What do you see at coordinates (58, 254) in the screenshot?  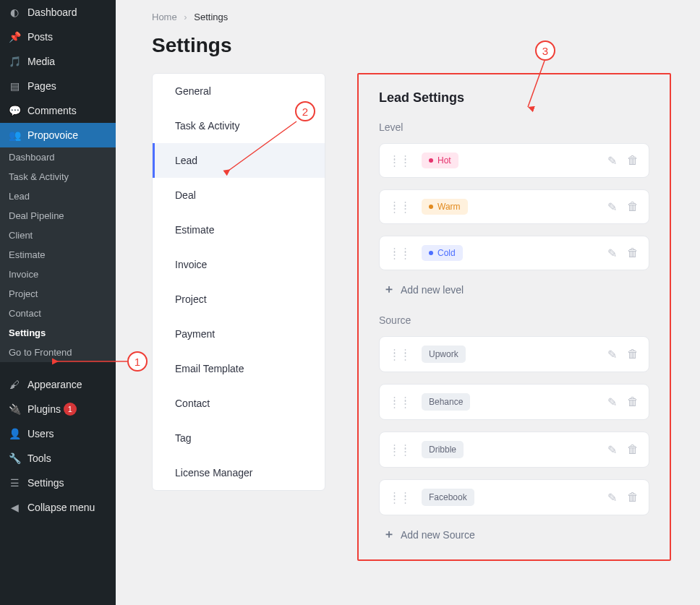 I see `propovoice-submenu: Dashboard Task & Activity Lead Deal Pipe…` at bounding box center [58, 254].